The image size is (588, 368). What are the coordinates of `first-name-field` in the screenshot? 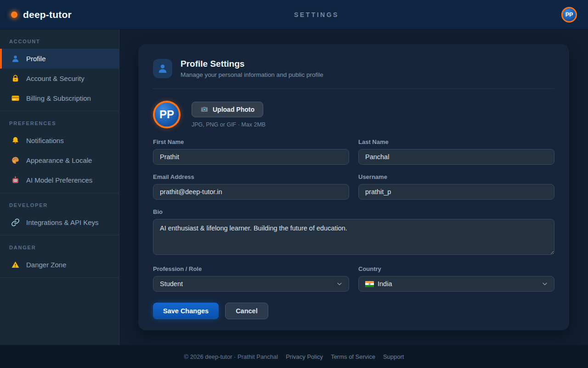 It's located at (251, 157).